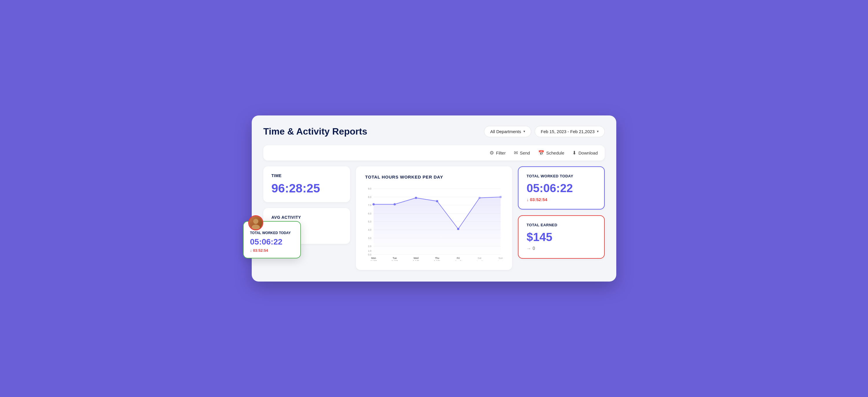  Describe the element at coordinates (492, 153) in the screenshot. I see `filter-icon: ⚙` at that location.